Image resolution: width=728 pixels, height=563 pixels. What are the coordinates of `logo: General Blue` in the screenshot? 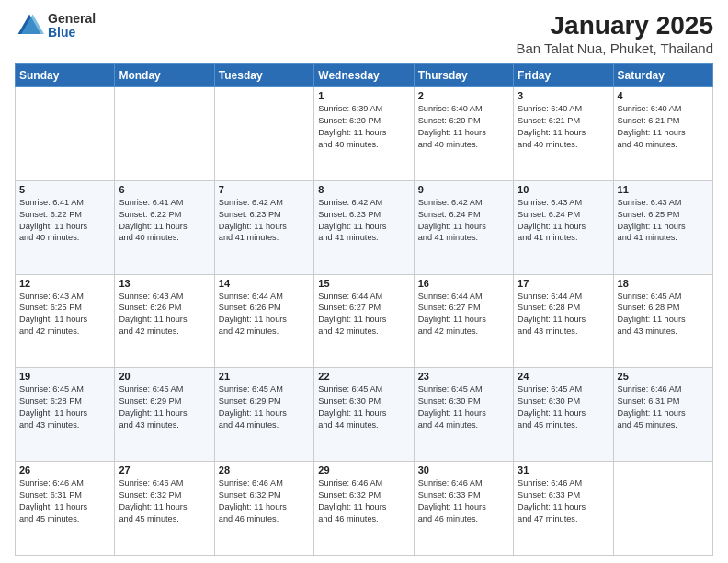 It's located at (55, 26).